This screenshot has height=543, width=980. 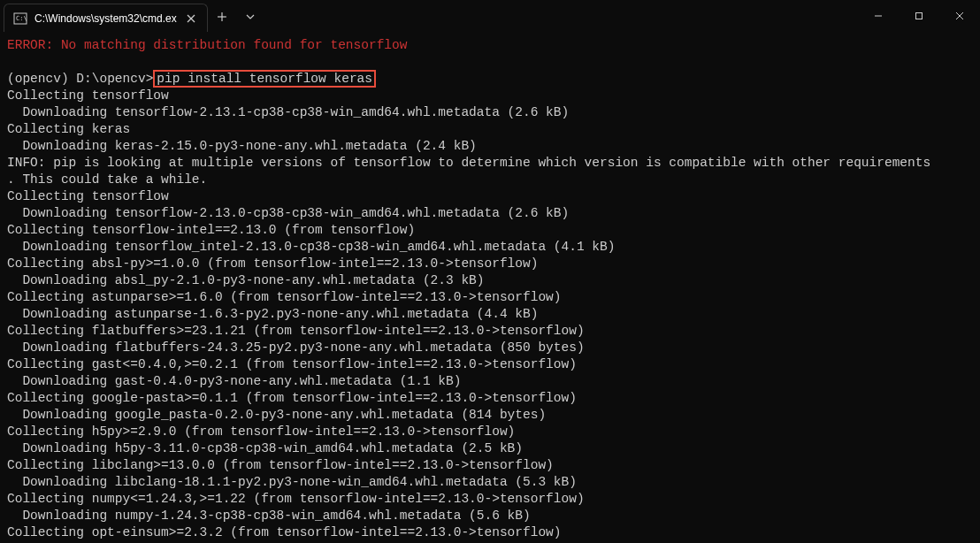 I want to click on output-line: Collecting google-pasta>=0.1.1 (from ten…, so click(x=292, y=398).